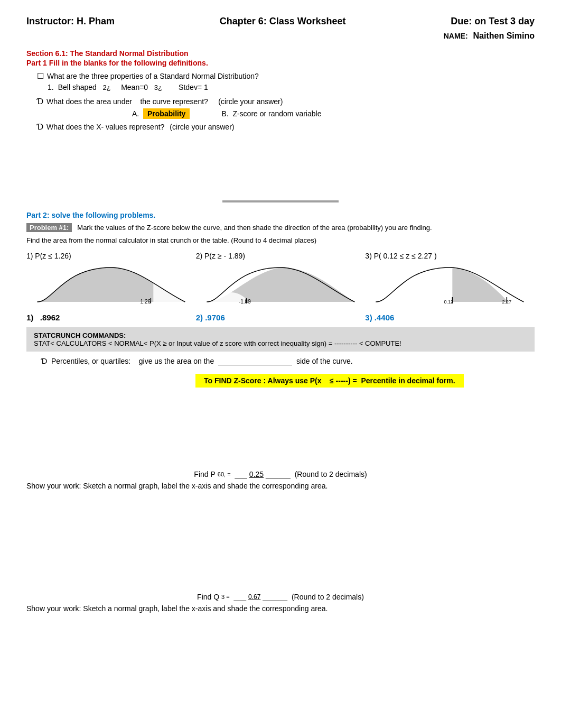  I want to click on name-label: NAME:, so click(456, 36).